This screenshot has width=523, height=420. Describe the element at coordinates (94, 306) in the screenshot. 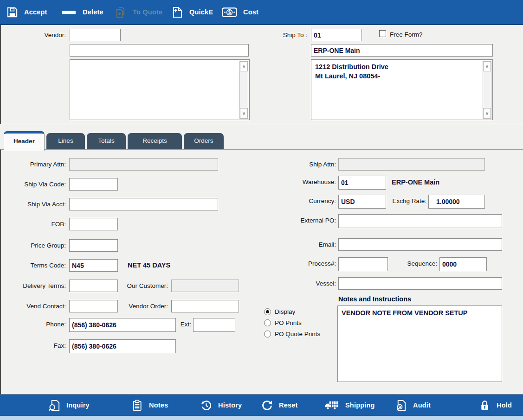

I see `vend-contact-input` at that location.